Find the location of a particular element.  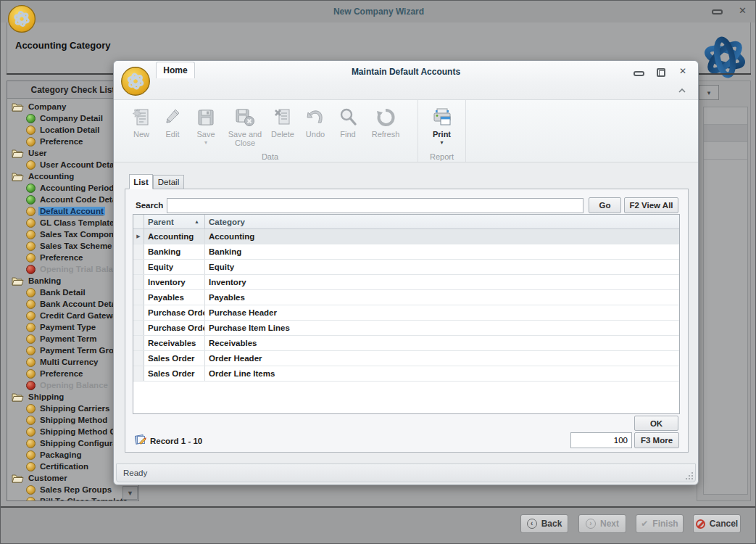

ribbon-collapse-icon is located at coordinates (682, 91).